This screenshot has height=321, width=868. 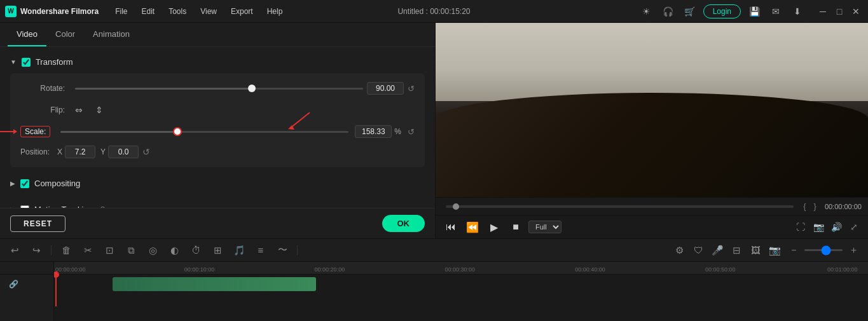 I want to click on redo-icon: ↪, so click(x=36, y=250).